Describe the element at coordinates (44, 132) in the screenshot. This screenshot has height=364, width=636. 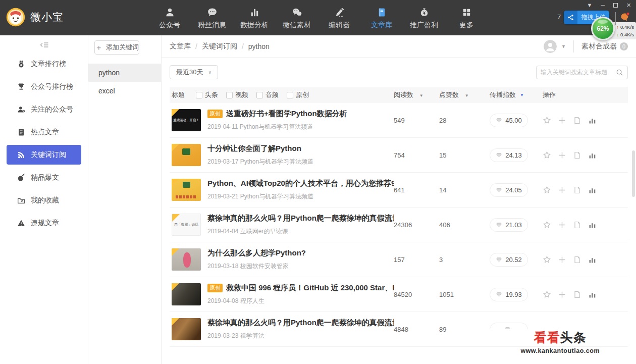
I see `sidebar-item-4: 热点文章` at that location.